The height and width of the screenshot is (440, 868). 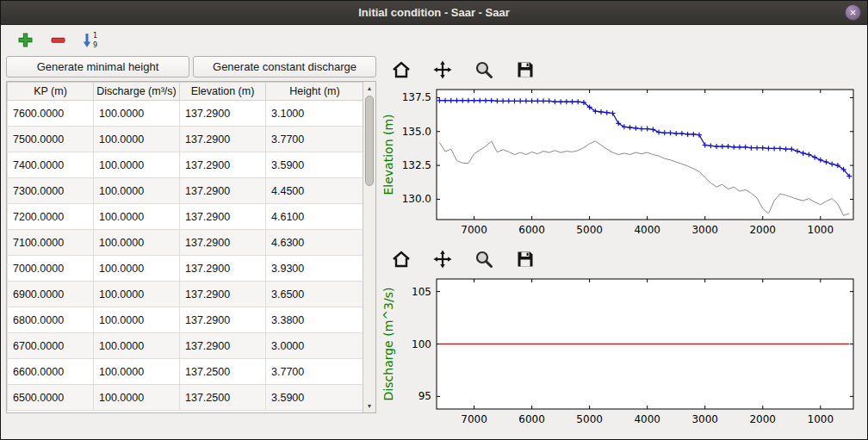 I want to click on table-cell: 7400.0000, so click(x=51, y=165).